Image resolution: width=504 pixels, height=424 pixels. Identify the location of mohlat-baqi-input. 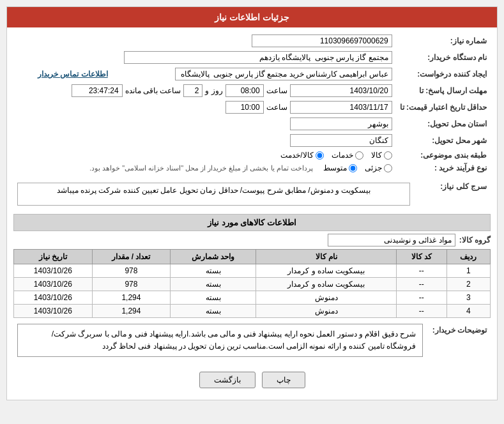
(97, 91).